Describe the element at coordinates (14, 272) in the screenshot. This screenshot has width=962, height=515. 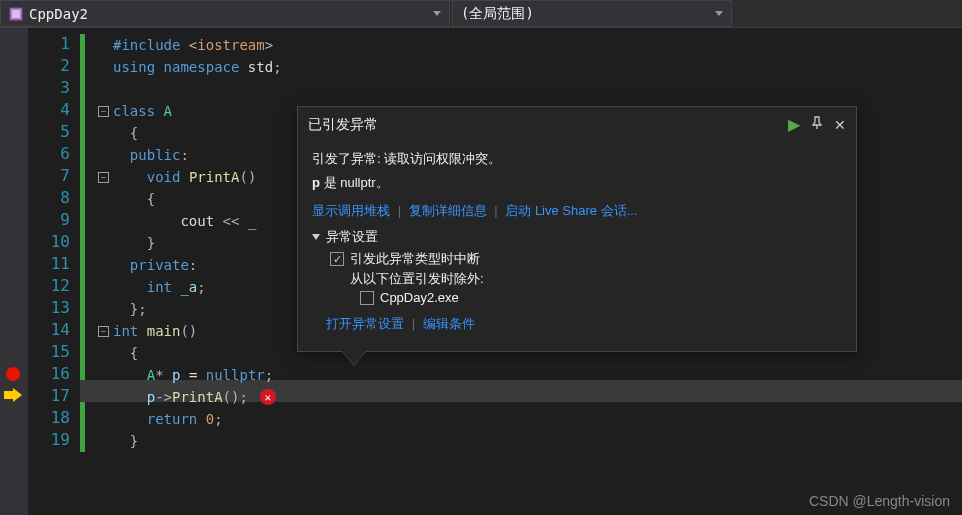
I see `breakpoint-gutter` at that location.